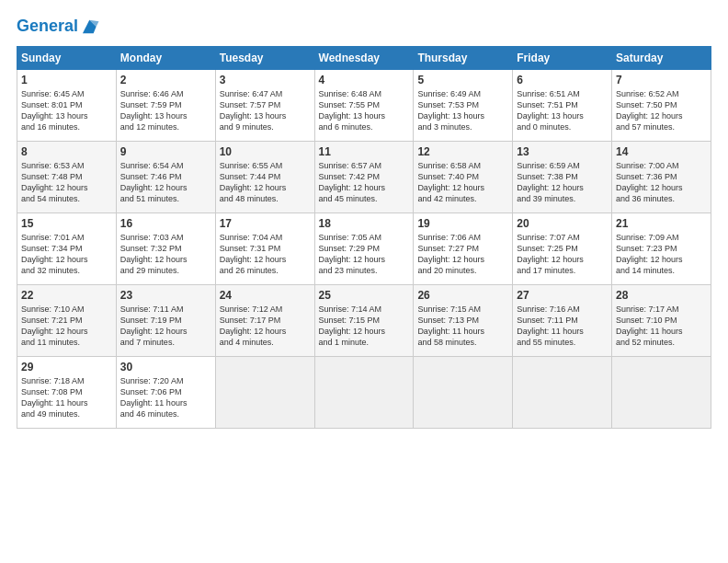 The height and width of the screenshot is (563, 728). What do you see at coordinates (463, 295) in the screenshot?
I see `day-number: 26` at bounding box center [463, 295].